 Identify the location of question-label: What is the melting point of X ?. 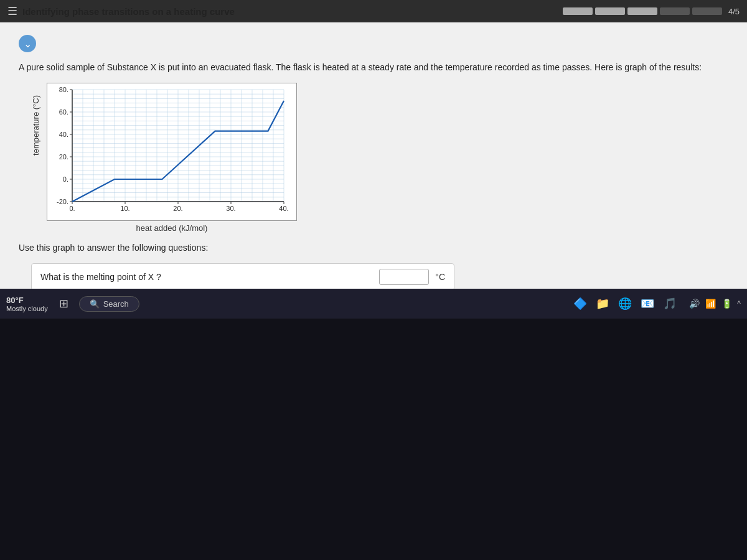
(207, 277).